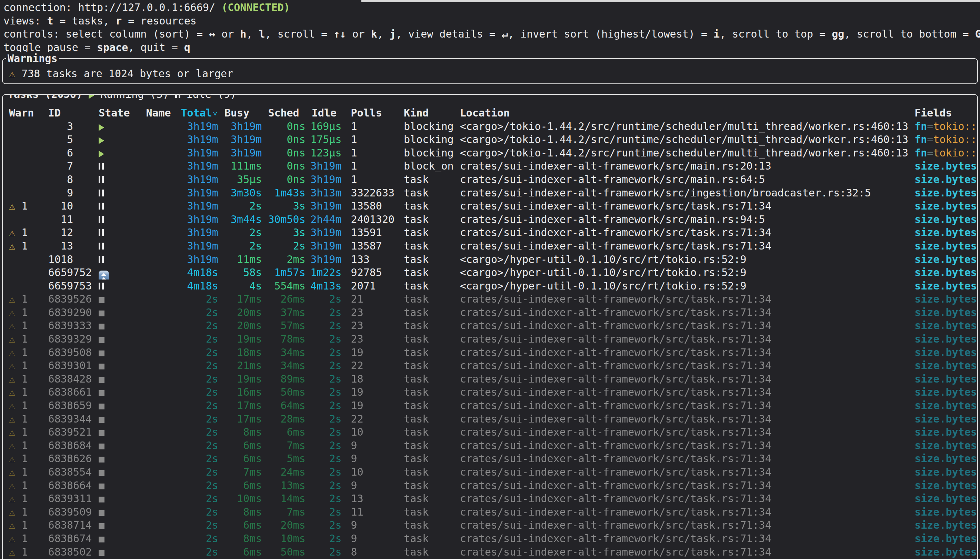  I want to click on task-id-cell: 6839301, so click(74, 366).